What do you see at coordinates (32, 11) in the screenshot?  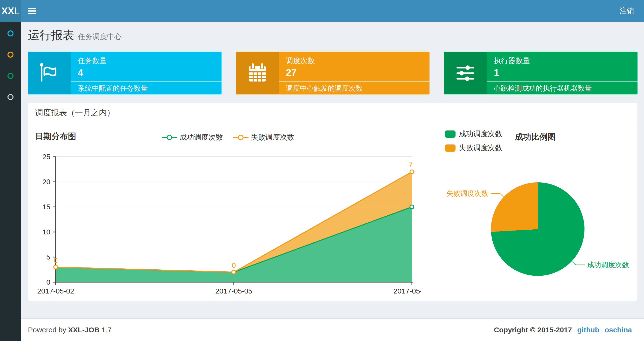 I see `sidebar-toggle-button` at bounding box center [32, 11].